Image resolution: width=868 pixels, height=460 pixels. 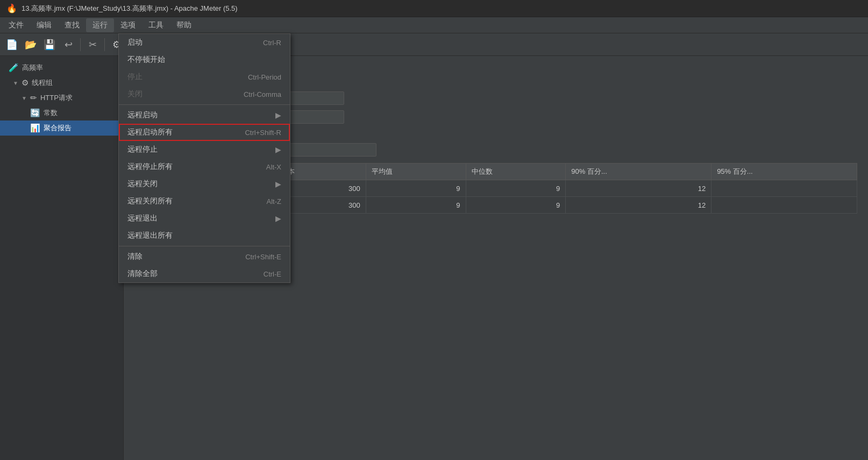 I want to click on menu-shortcut: Alt-X, so click(x=274, y=167).